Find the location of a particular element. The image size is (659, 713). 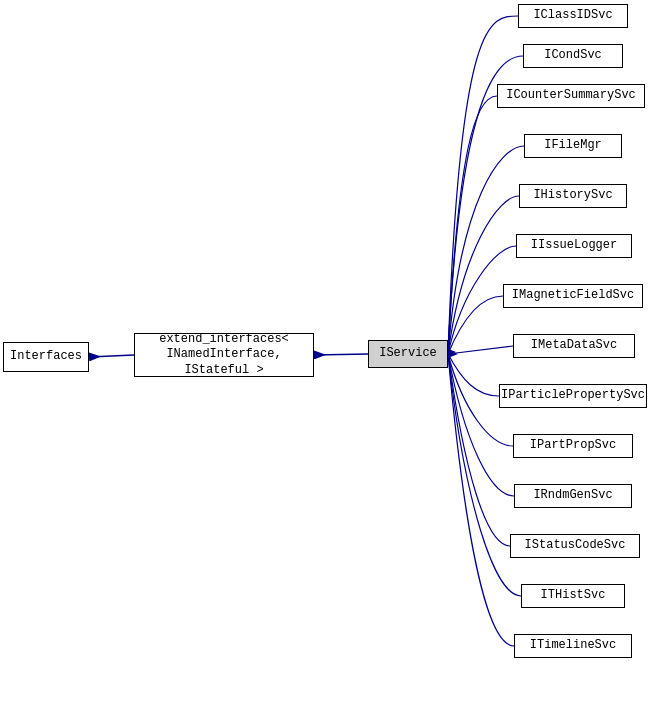

node-IMagneticFieldSvc: IMagneticFieldSvc is located at coordinates (573, 296).